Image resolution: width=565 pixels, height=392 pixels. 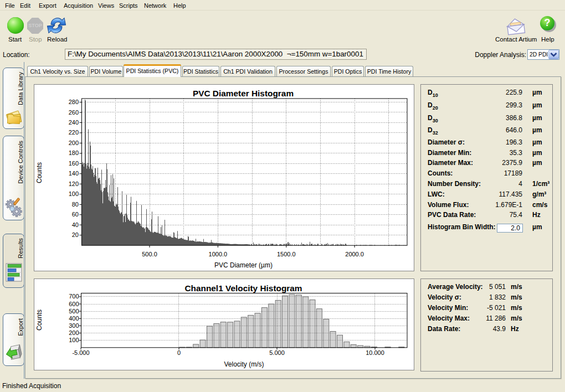 What do you see at coordinates (74, 153) in the screenshot?
I see `svg-text: 180` at bounding box center [74, 153].